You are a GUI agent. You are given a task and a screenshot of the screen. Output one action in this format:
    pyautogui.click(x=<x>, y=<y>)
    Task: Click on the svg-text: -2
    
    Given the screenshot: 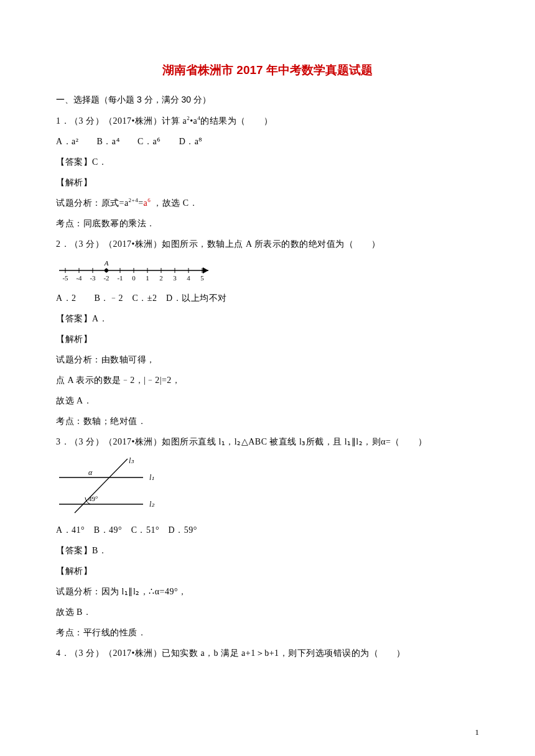 What is the action you would take?
    pyautogui.click(x=106, y=278)
    